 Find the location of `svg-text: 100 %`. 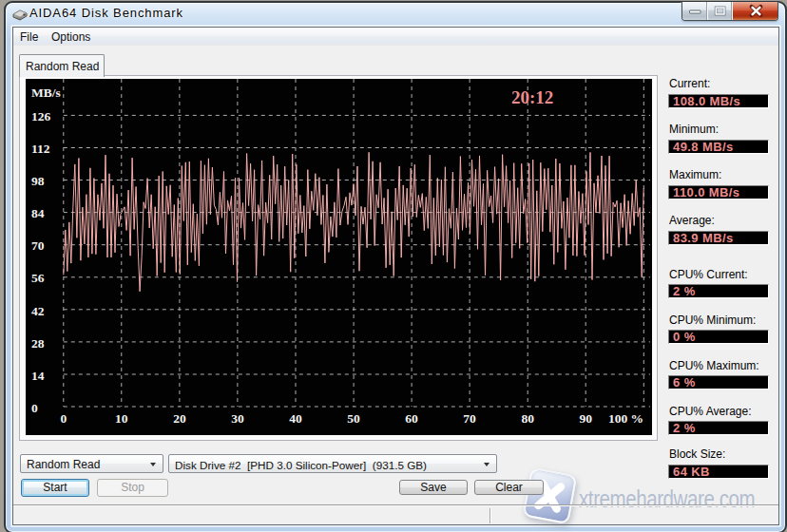

svg-text: 100 % is located at coordinates (625, 418).